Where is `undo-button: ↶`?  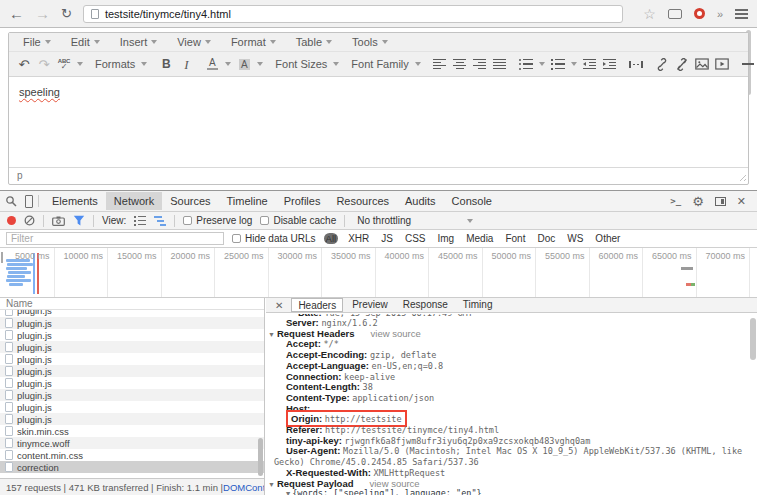 undo-button: ↶ is located at coordinates (24, 64).